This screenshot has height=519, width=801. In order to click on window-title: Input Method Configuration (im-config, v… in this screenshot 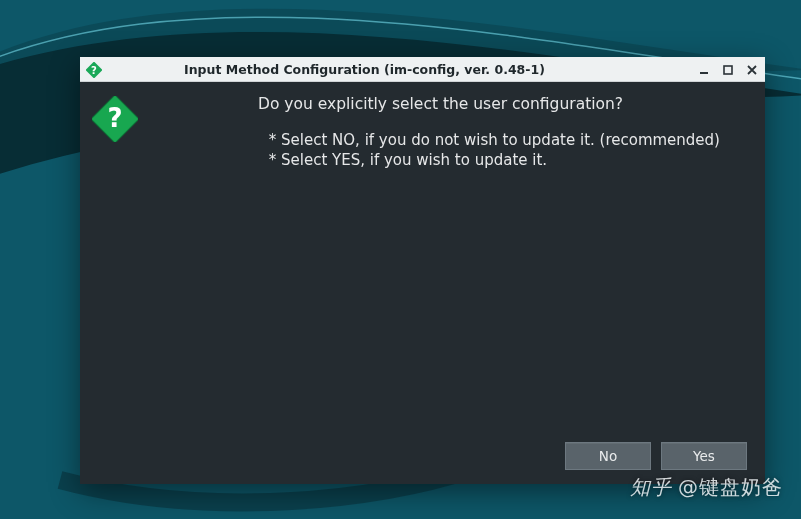, I will do `click(364, 70)`.